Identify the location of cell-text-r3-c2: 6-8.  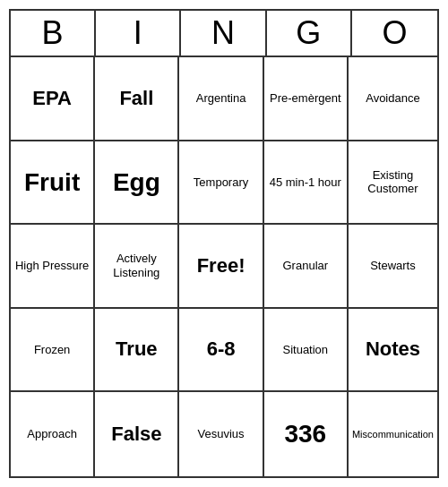
(221, 349).